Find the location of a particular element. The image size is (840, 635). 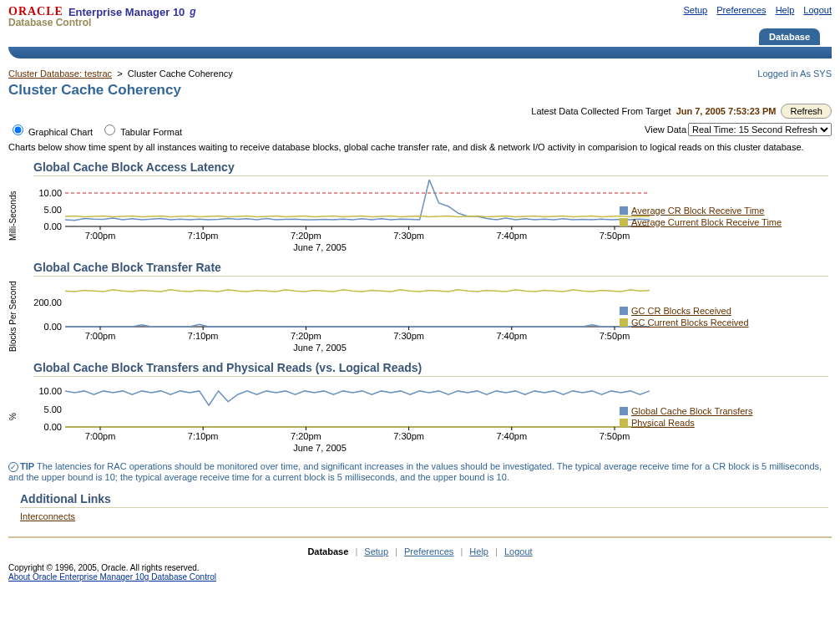

view-row: Graphical Chart Tabular Format View Data… is located at coordinates (420, 130).